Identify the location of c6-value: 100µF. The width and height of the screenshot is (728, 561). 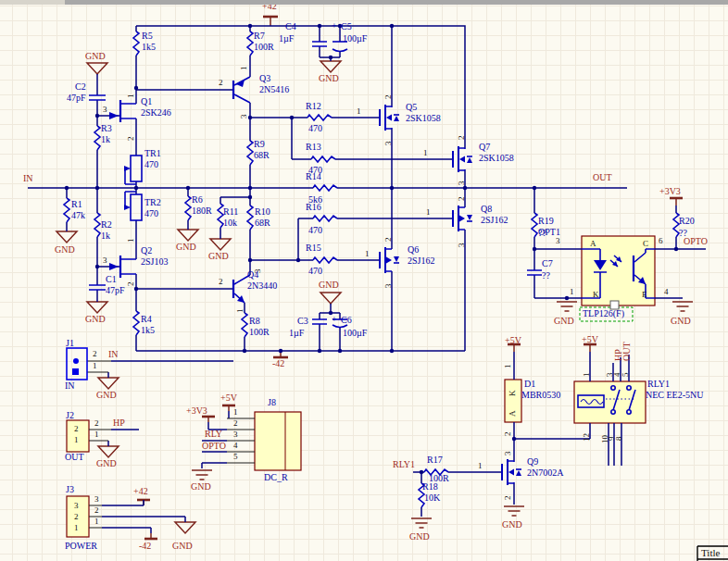
(355, 333).